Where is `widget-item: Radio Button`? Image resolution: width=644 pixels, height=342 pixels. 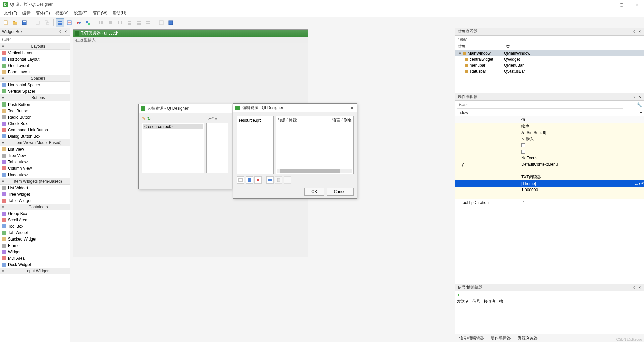 widget-item: Radio Button is located at coordinates (35, 117).